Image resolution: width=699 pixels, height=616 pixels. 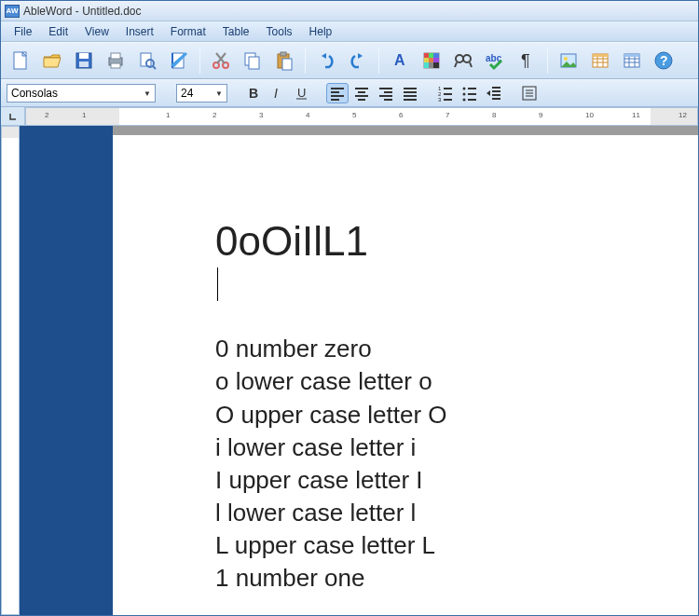 What do you see at coordinates (52, 61) in the screenshot?
I see `open-button` at bounding box center [52, 61].